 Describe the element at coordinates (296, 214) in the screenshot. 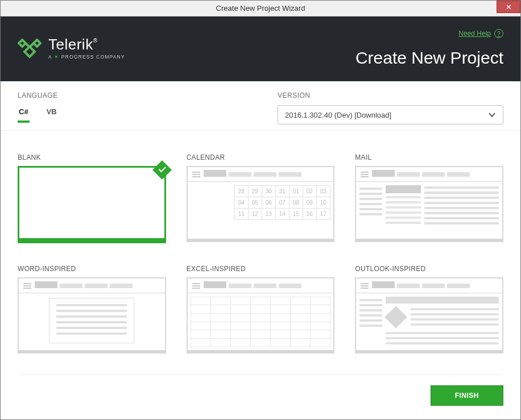

I see `calendar-cell: 15` at that location.